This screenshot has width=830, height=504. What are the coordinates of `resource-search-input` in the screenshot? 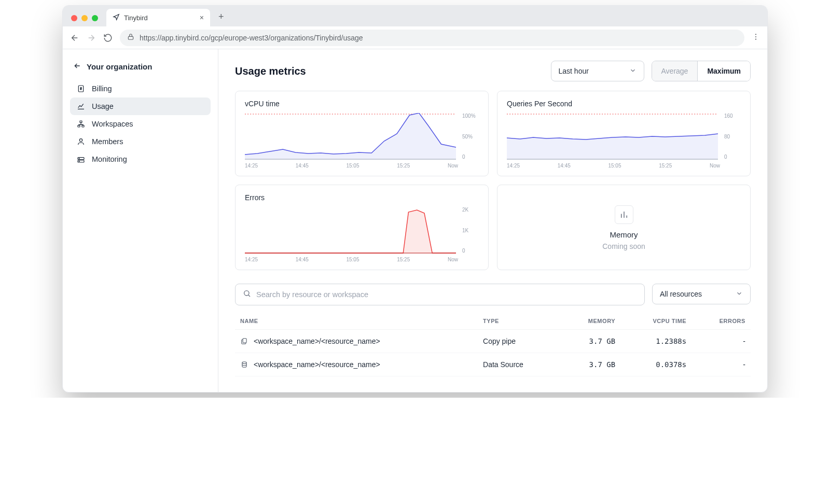 It's located at (447, 295).